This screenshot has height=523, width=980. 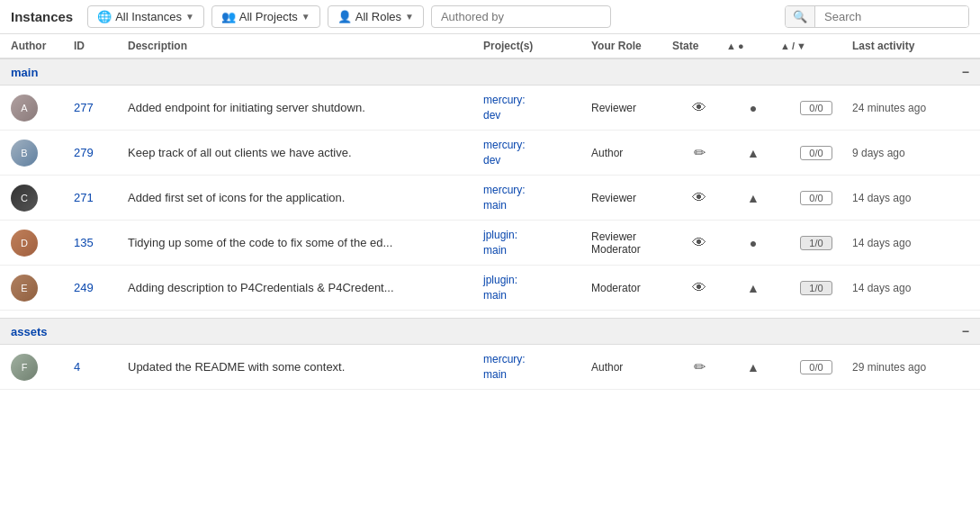 What do you see at coordinates (42, 153) in the screenshot?
I see `avatar: B` at bounding box center [42, 153].